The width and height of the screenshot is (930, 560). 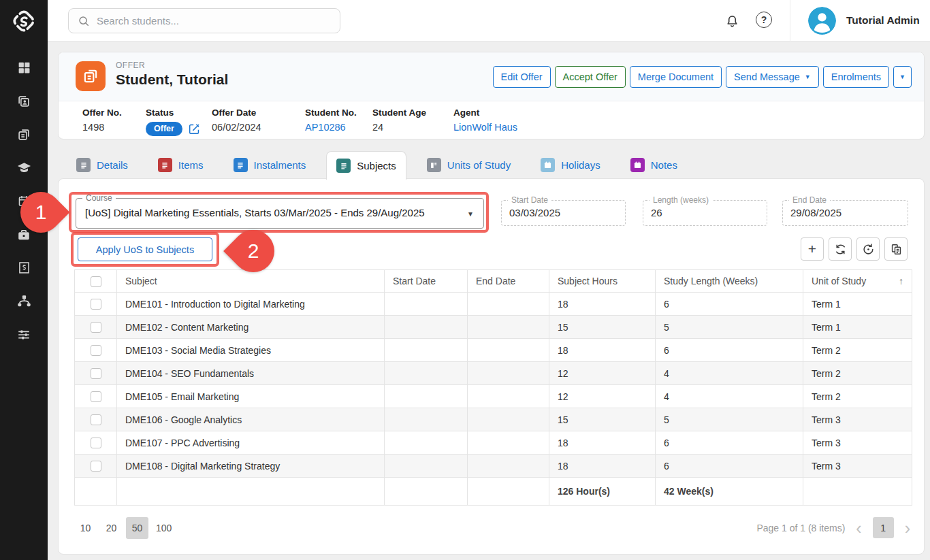 I want to click on avatar, so click(x=822, y=20).